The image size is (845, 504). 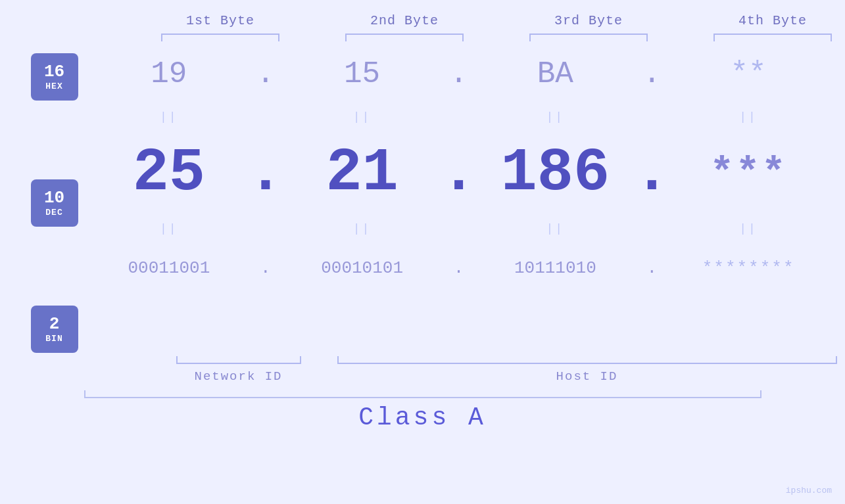 What do you see at coordinates (468, 74) in the screenshot?
I see `hex-row: 19 . 15 . BA . **` at bounding box center [468, 74].